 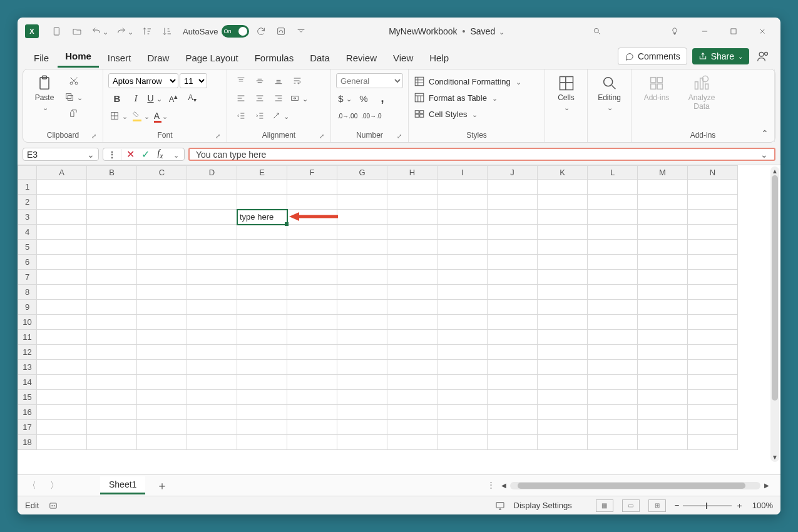 I want to click on align-top-button, so click(x=241, y=81).